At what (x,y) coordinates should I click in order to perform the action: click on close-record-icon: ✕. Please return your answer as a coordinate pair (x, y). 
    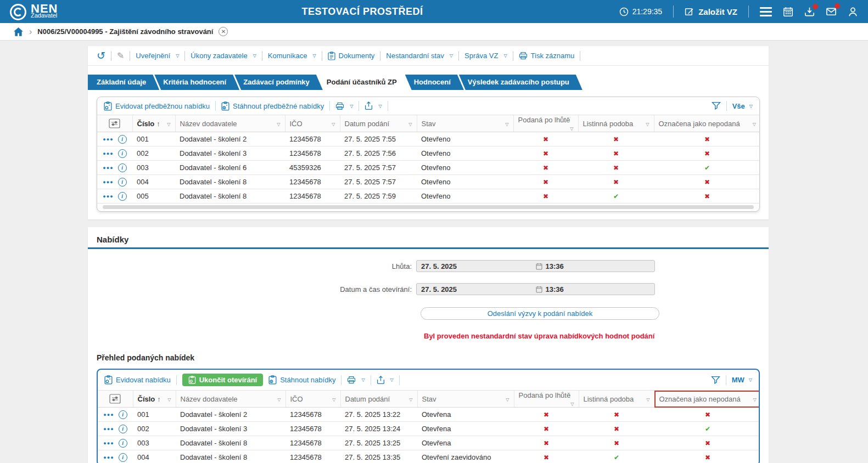
    Looking at the image, I should click on (223, 32).